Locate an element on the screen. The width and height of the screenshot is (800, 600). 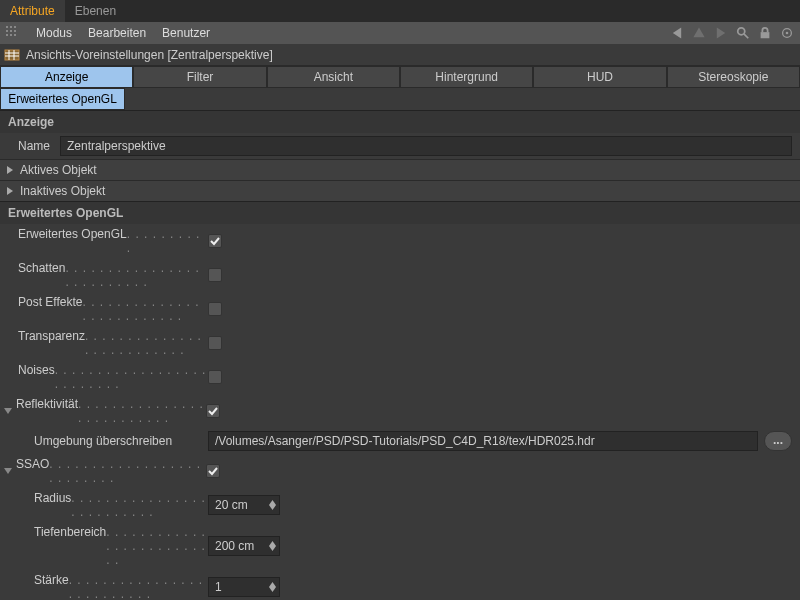
noises-checkbox is located at coordinates (215, 377).